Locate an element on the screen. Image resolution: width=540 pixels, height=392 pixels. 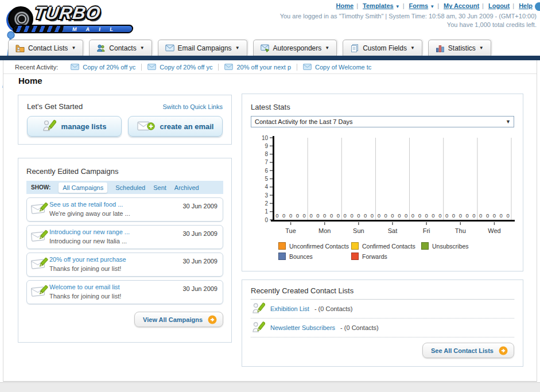
tab-autoresponders: Autoresponders ▼ is located at coordinates (295, 48).